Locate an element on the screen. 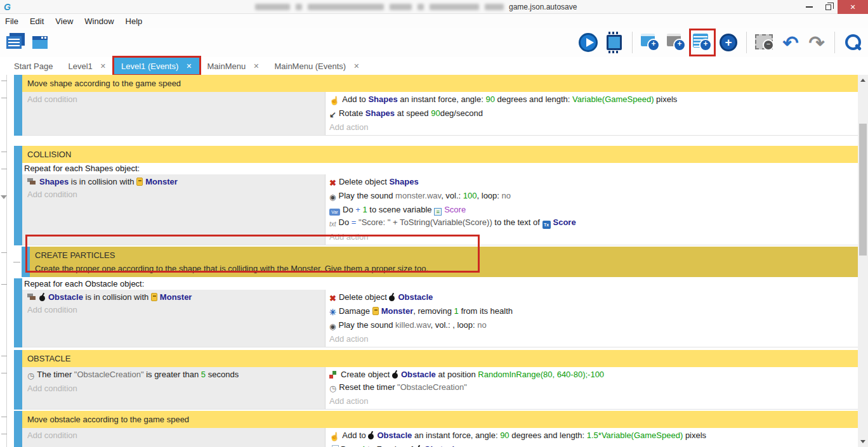 The width and height of the screenshot is (868, 447). tab-level1: Level1✕ is located at coordinates (87, 66).